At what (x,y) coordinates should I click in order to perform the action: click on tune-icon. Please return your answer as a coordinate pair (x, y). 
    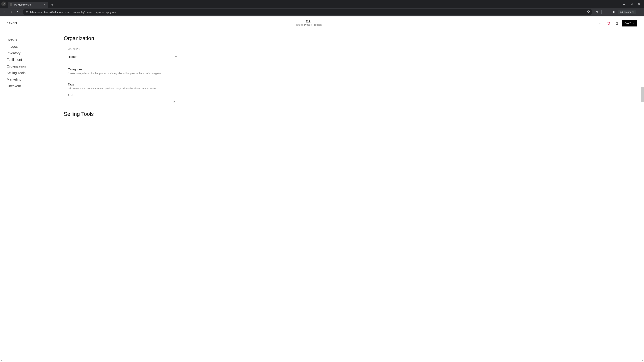
    Looking at the image, I should click on (27, 12).